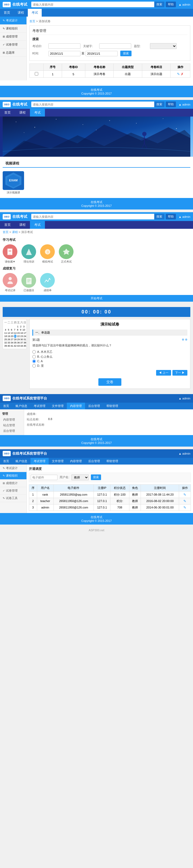 Image resolution: width=193 pixels, height=868 pixels. What do you see at coordinates (7, 13) in the screenshot?
I see `s1-nav-home: 首页` at bounding box center [7, 13].